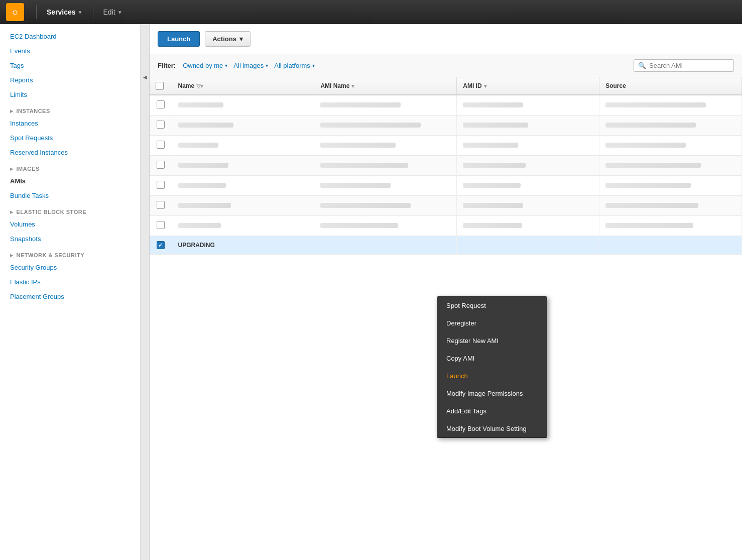 This screenshot has width=742, height=560. Describe the element at coordinates (200, 86) in the screenshot. I see `name-filter-icon: ▽▾` at that location.